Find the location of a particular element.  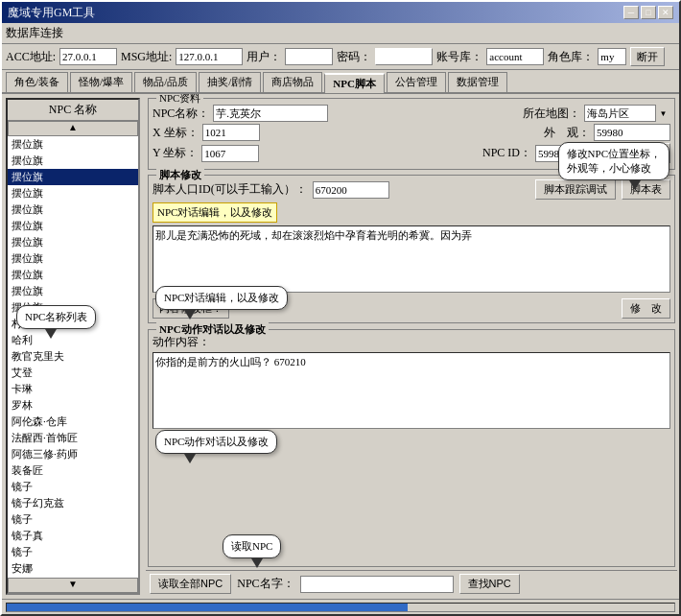

password-input is located at coordinates (404, 57).